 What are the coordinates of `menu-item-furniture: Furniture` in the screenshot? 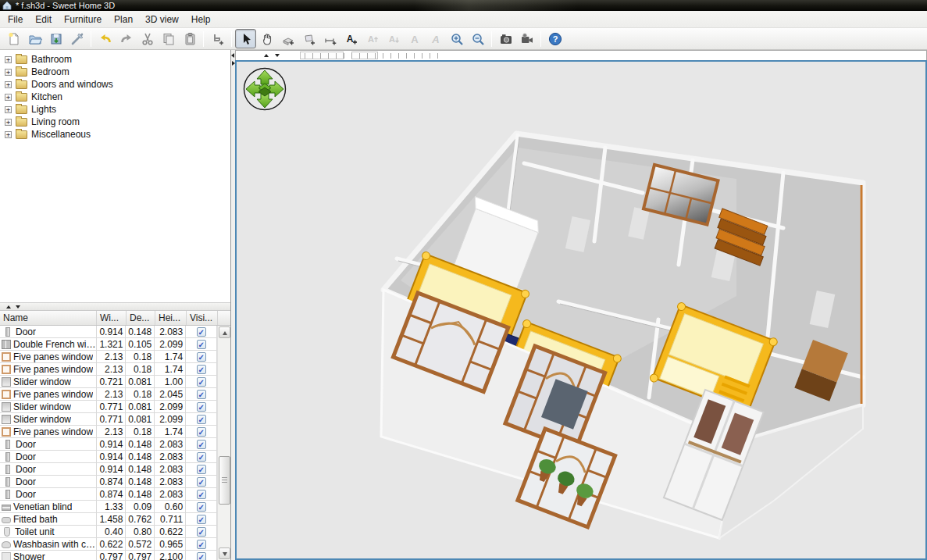 It's located at (83, 20).